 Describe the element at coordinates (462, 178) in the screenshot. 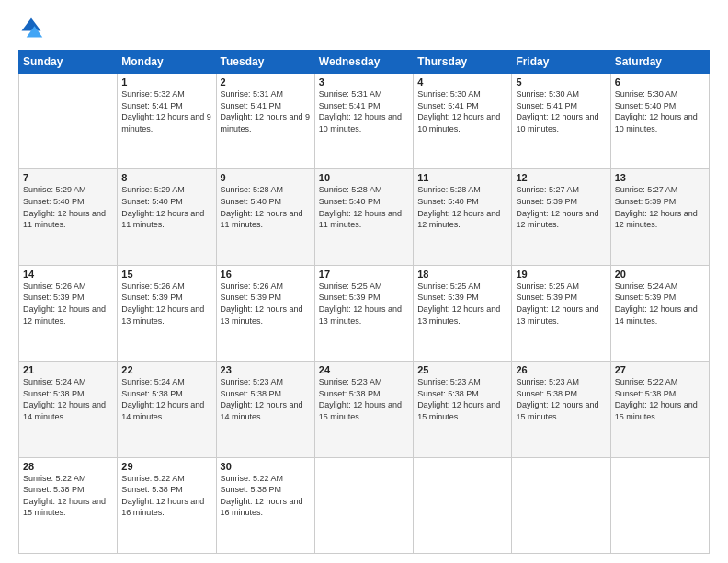

I see `day-number: 11` at that location.